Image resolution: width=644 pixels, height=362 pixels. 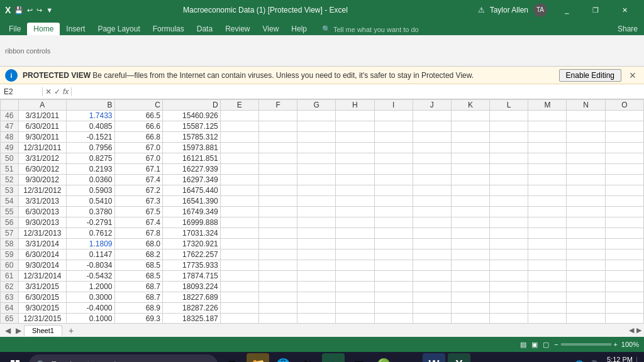 I want to click on cell: 67.0, so click(x=138, y=148).